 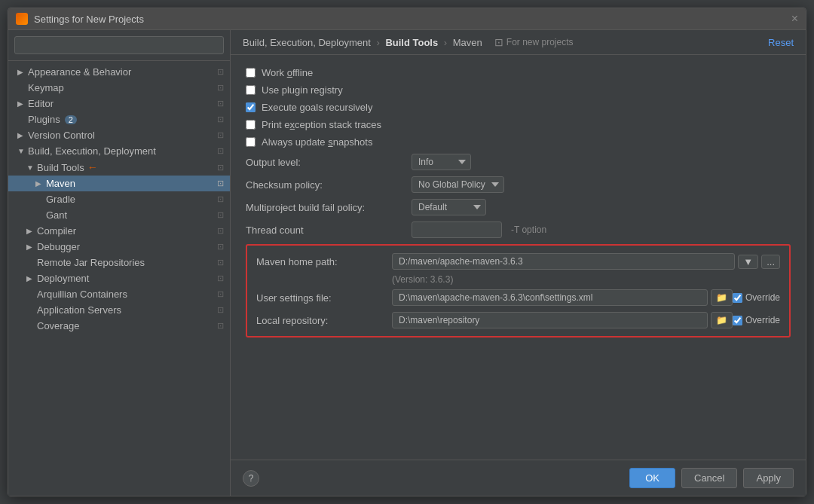 What do you see at coordinates (519, 107) in the screenshot?
I see `checkbox-execute-goals: Execute goals recursively` at bounding box center [519, 107].